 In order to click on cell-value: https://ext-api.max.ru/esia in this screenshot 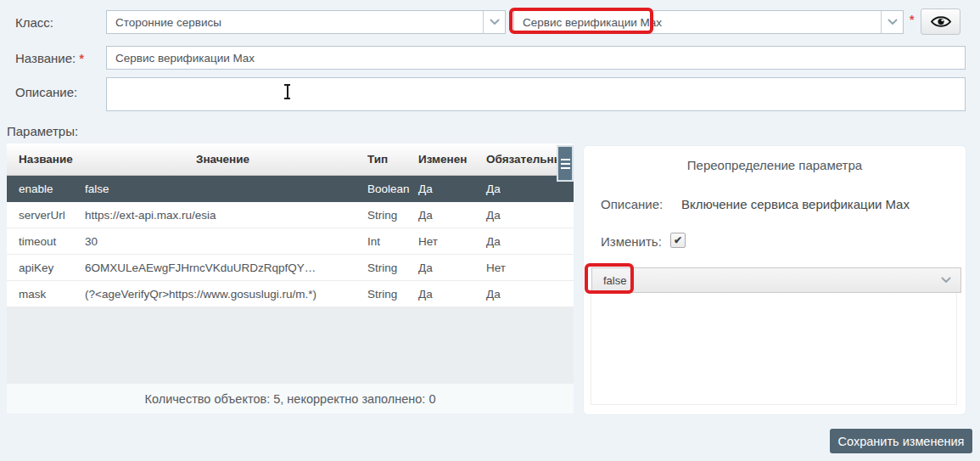, I will do `click(222, 216)`.